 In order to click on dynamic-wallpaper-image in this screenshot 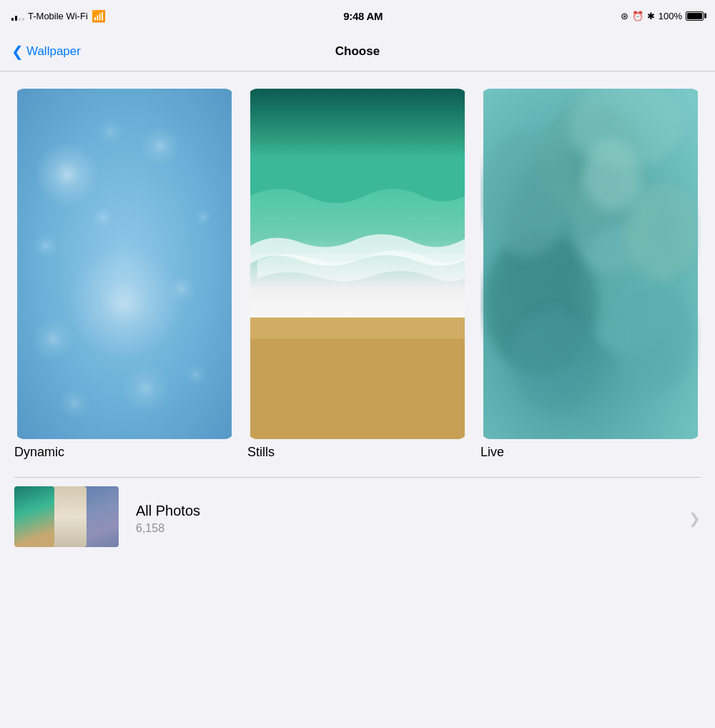, I will do `click(124, 264)`.